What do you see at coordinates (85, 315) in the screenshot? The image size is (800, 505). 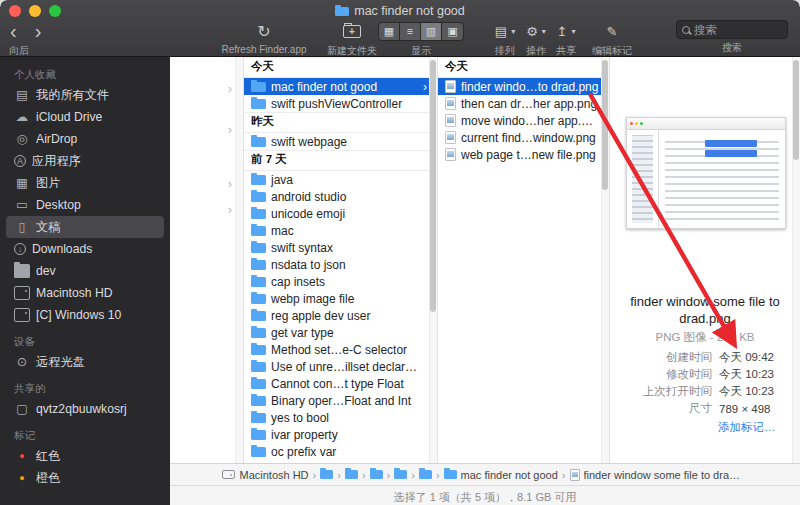 I see `sidebar-item: [C] Windows 10` at bounding box center [85, 315].